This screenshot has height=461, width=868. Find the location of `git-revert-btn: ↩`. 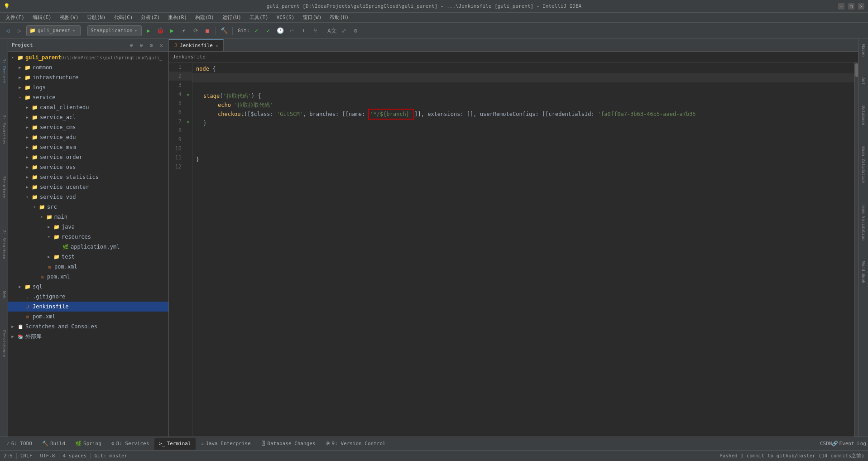

git-revert-btn: ↩ is located at coordinates (292, 31).